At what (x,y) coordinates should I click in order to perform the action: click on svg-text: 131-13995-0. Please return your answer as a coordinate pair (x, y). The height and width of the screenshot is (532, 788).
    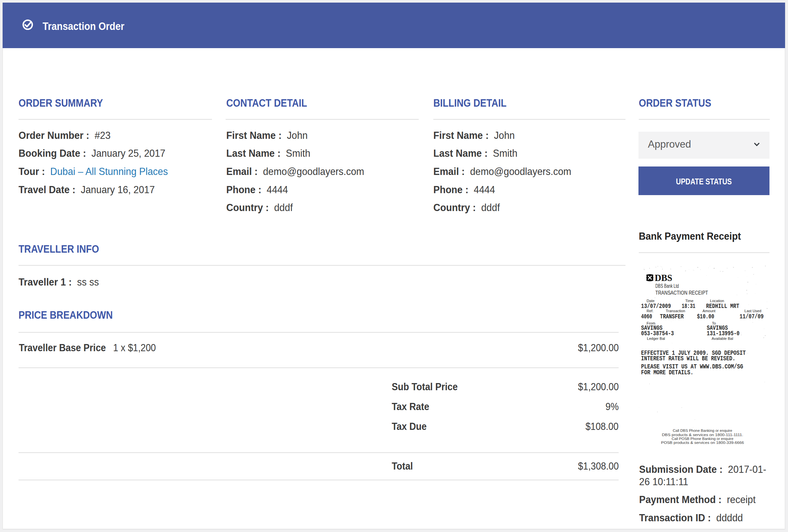
    Looking at the image, I should click on (723, 334).